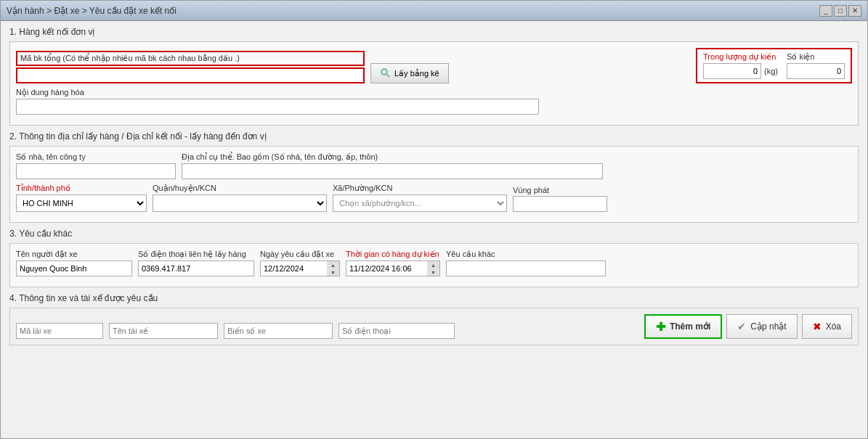 The image size is (868, 439). I want to click on cap-nhat-label: Cập nhật, so click(768, 327).